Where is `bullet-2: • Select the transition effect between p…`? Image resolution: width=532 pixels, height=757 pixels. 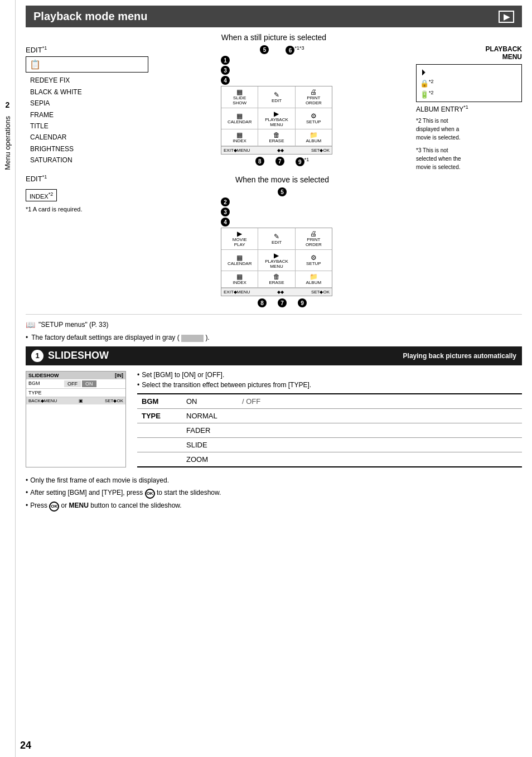
bullet-2: • Select the transition effect between p… is located at coordinates (330, 385).